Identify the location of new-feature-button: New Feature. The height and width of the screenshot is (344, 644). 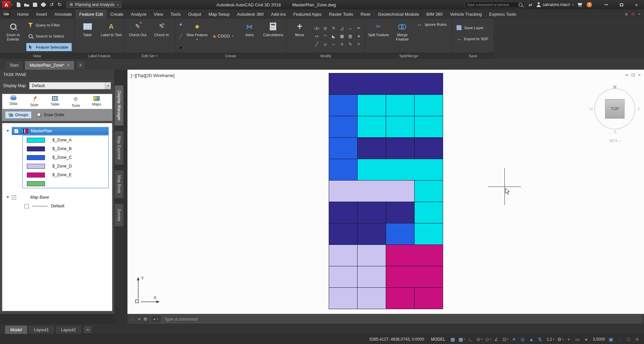
(197, 36).